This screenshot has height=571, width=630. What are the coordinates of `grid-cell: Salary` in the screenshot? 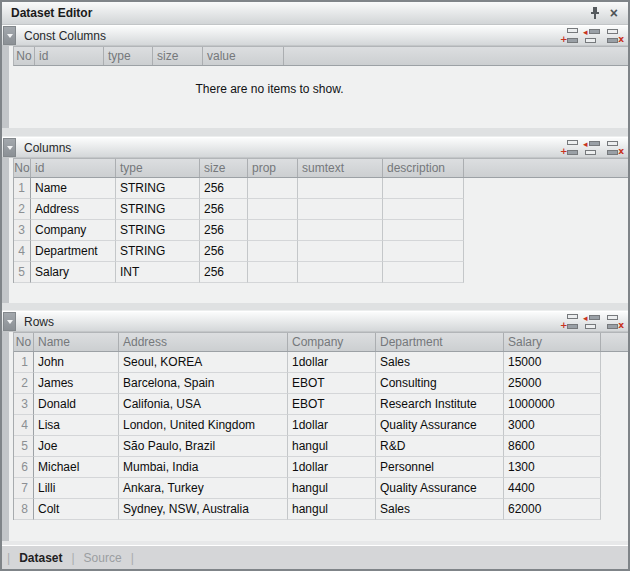 It's located at (74, 272).